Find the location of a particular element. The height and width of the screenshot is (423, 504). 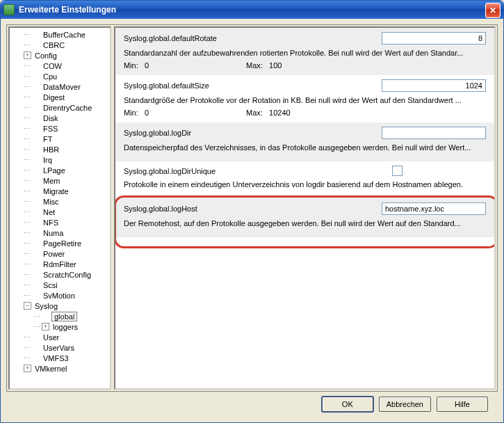

tree-item-disk: ⋯Disk is located at coordinates (60, 118).